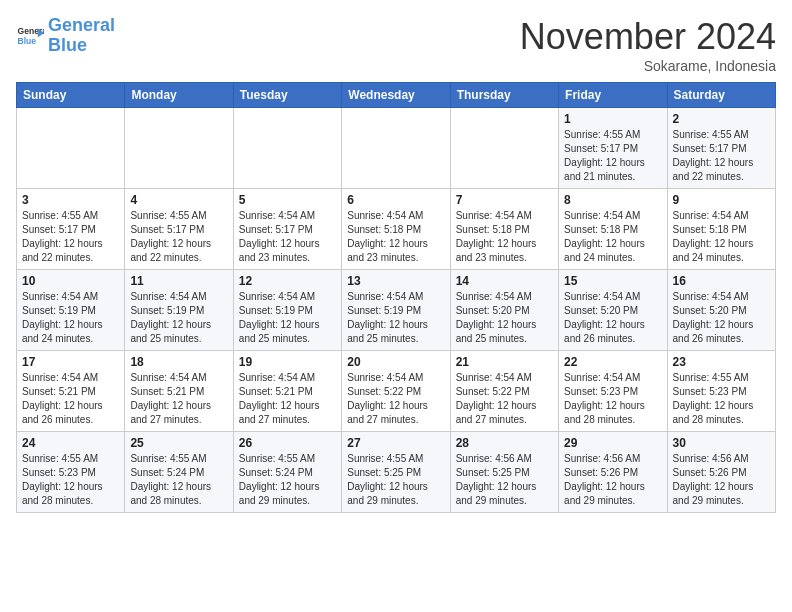 The width and height of the screenshot is (792, 612). I want to click on calendar-week-4: 17Sunrise: 4:54 AM Sunset: 5:21 PM Dayli…, so click(396, 392).